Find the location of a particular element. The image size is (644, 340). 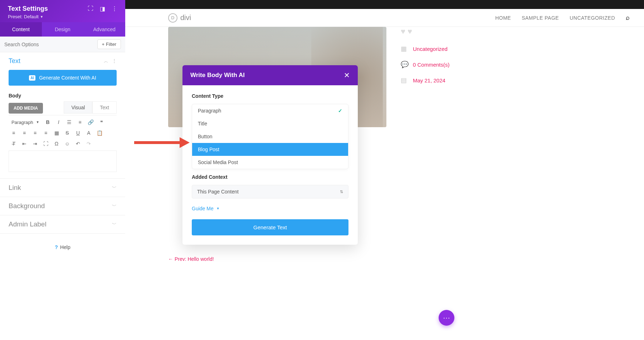

indent-icon: ⇥ is located at coordinates (35, 144).